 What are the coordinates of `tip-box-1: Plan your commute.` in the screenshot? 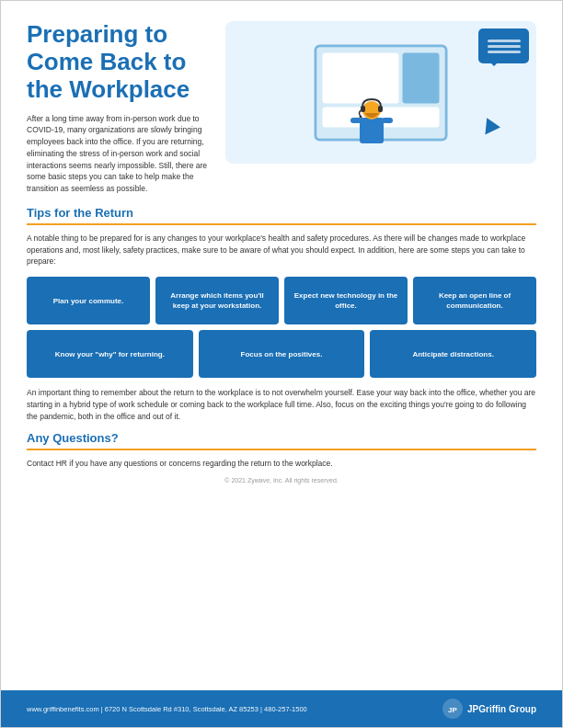 It's located at (88, 301).